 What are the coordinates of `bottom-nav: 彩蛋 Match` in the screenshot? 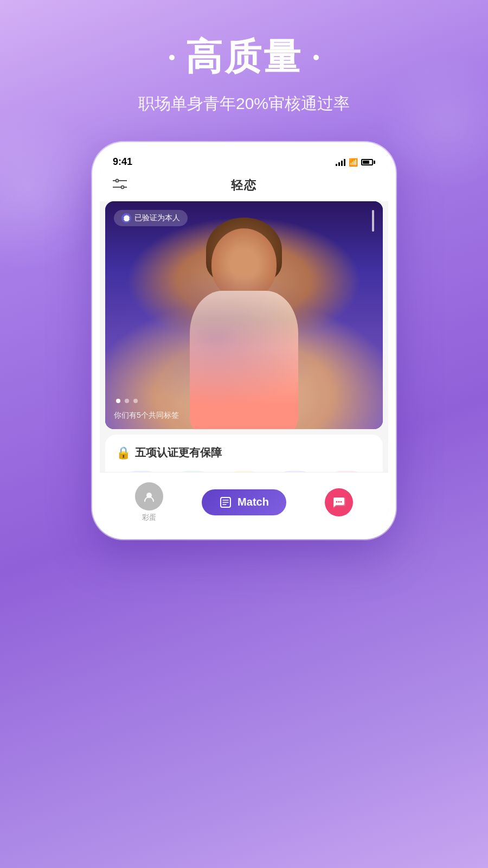 It's located at (244, 502).